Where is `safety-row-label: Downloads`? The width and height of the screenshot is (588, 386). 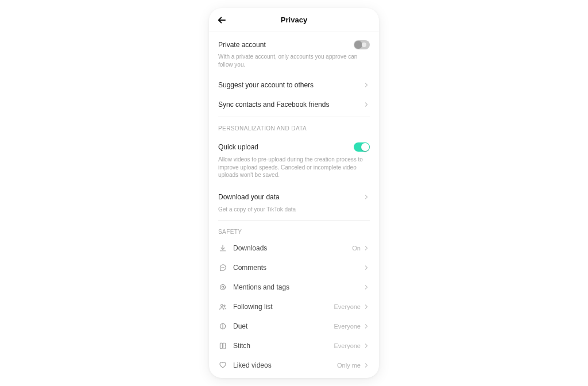 safety-row-label: Downloads is located at coordinates (293, 248).